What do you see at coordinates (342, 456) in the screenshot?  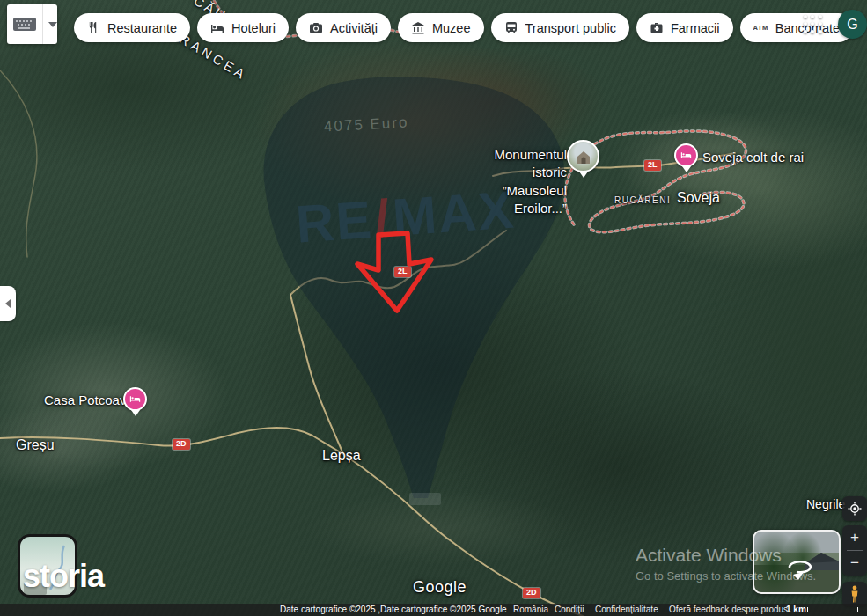 I see `town-label-lepsa: Lepșa` at bounding box center [342, 456].